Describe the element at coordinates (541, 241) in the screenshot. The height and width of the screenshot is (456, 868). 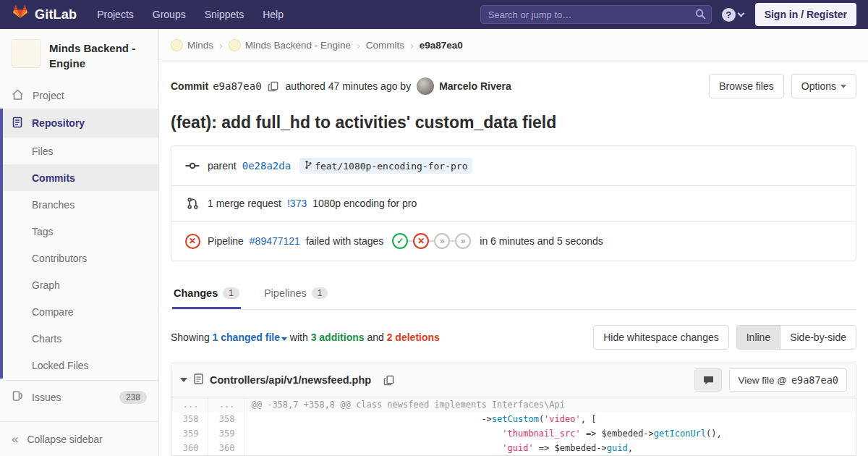
I see `pipeline-duration: in 6 minutes and 5 seconds` at that location.